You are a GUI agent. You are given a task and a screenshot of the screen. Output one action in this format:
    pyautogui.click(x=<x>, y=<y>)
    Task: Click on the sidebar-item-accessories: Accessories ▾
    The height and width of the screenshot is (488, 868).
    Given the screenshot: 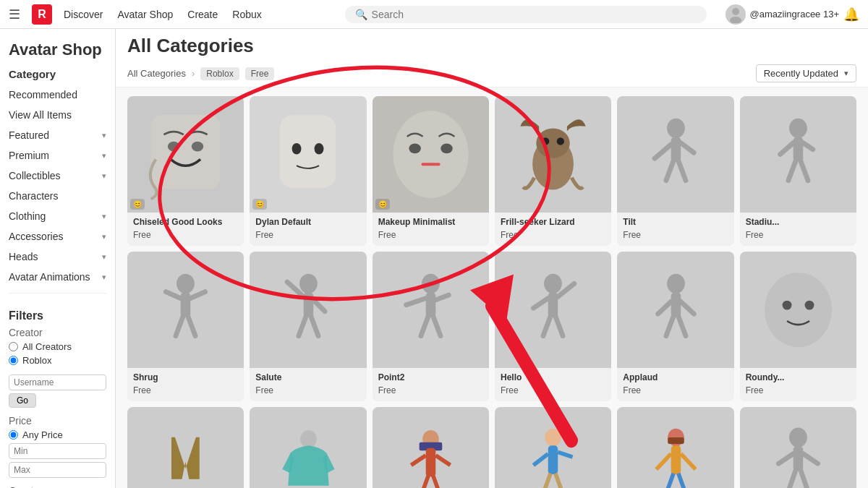 What is the action you would take?
    pyautogui.click(x=58, y=236)
    